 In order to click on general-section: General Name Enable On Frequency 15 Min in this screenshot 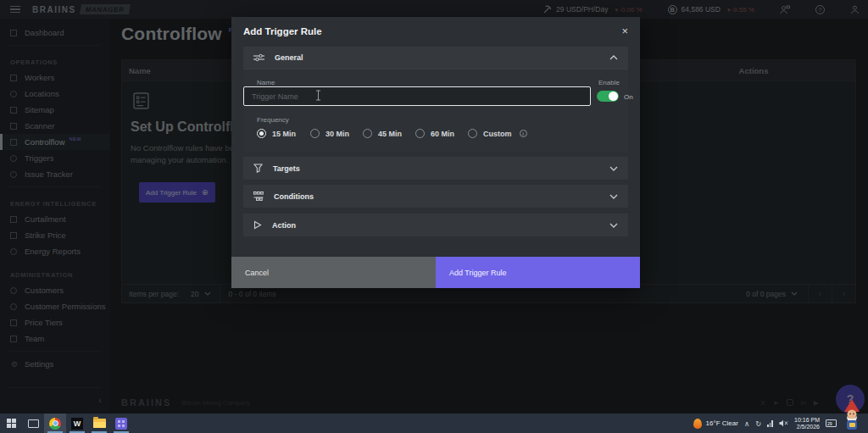, I will do `click(436, 100)`.